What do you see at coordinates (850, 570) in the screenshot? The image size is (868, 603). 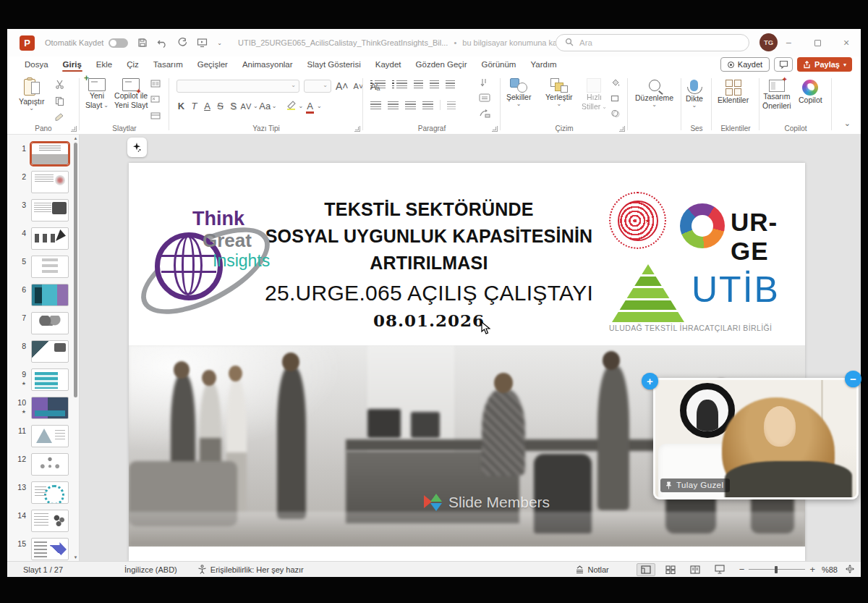 I see `fit-to-window-button` at bounding box center [850, 570].